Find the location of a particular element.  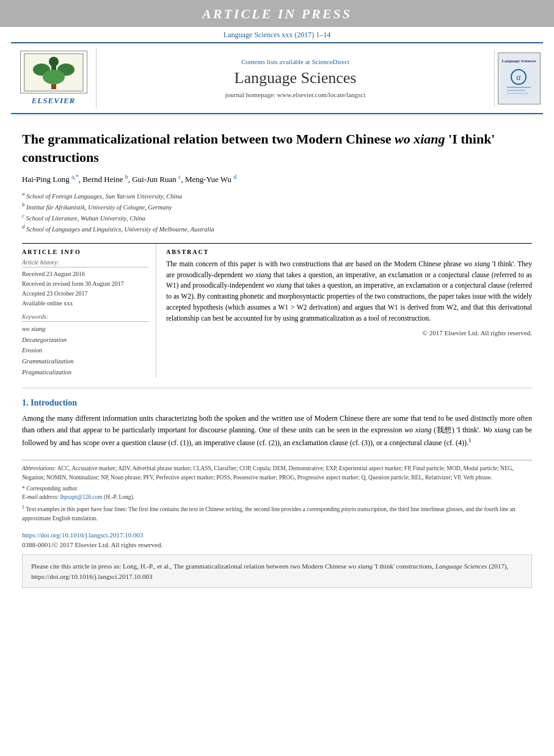

abstract-label: ABSTRACT is located at coordinates (349, 252).